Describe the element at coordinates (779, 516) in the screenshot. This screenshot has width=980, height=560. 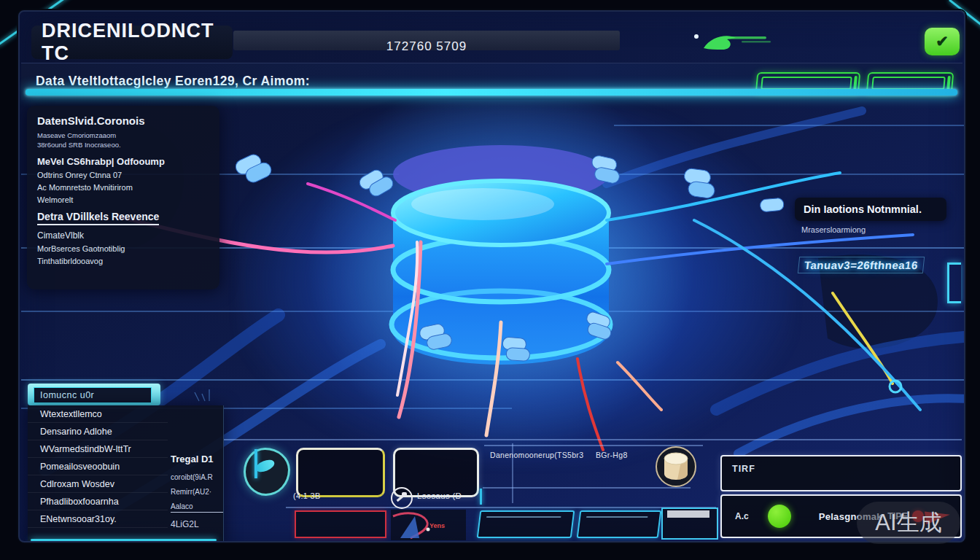
I see `status-green-dot` at that location.